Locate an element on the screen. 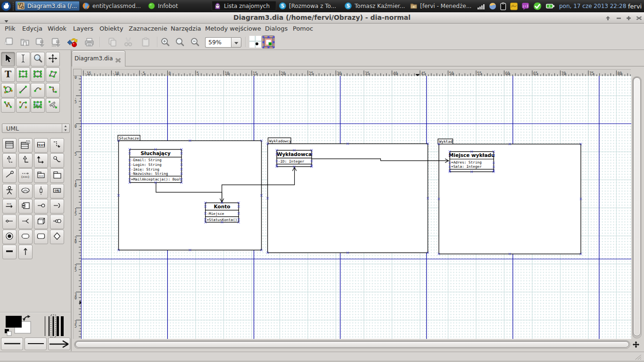 The image size is (644, 362). taskbar-window-6: [fervi - Menedże... is located at coordinates (440, 6).